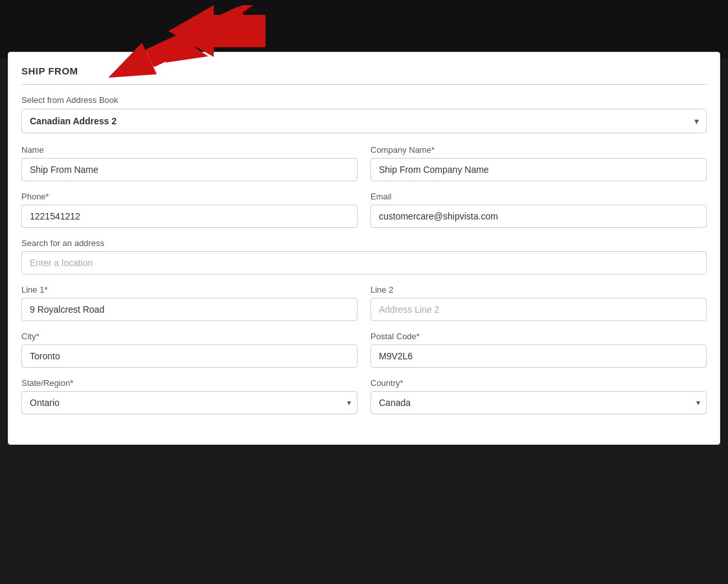  Describe the element at coordinates (364, 263) in the screenshot. I see `address-search-input` at that location.